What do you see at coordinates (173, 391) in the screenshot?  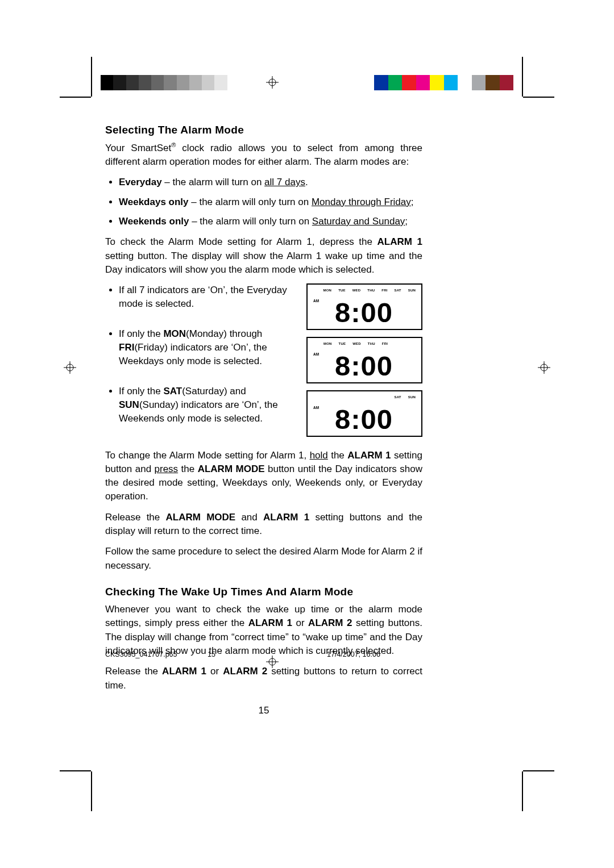 I see `text: SAT` at bounding box center [173, 391].